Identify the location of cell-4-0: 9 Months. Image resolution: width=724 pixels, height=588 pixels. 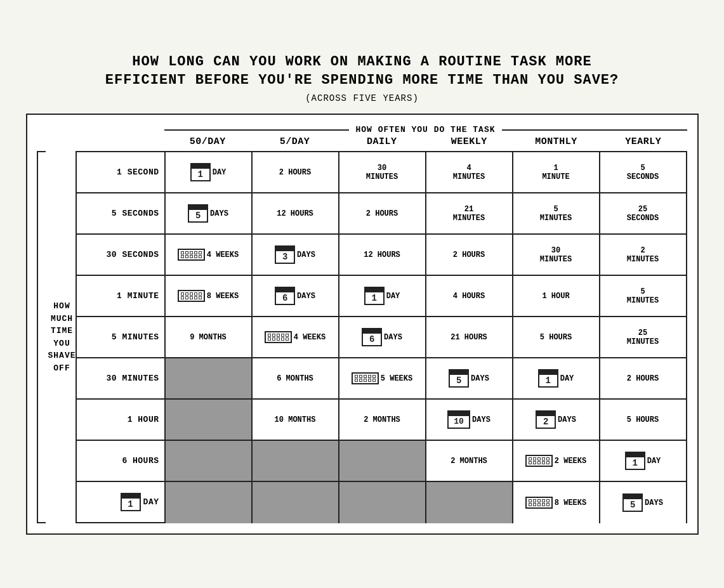
(209, 337).